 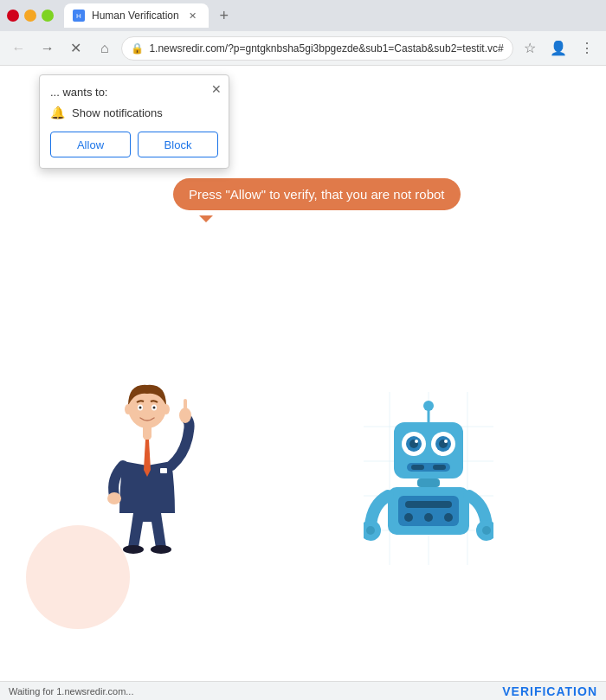 I want to click on bookmark-button: ☆, so click(x=530, y=48).